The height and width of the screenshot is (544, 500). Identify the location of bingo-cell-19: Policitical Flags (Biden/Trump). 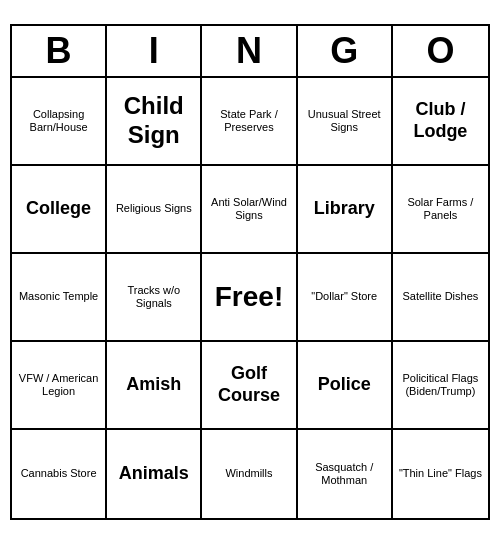
(440, 386).